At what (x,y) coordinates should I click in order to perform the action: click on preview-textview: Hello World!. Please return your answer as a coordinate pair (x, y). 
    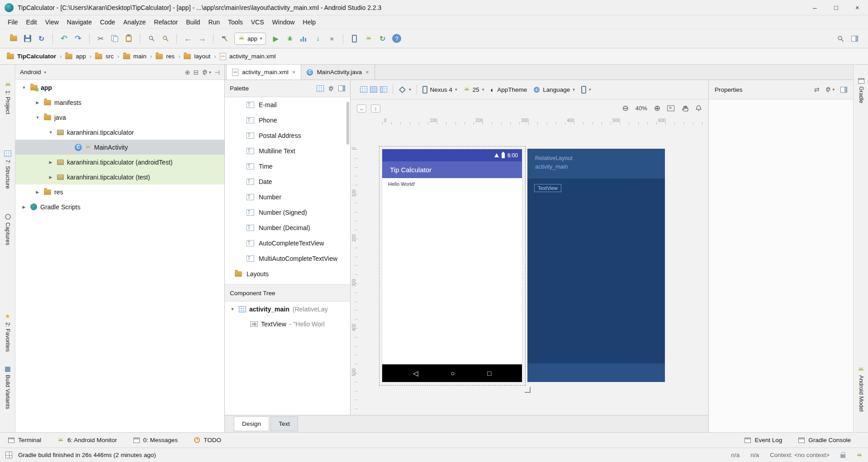
    Looking at the image, I should click on (402, 184).